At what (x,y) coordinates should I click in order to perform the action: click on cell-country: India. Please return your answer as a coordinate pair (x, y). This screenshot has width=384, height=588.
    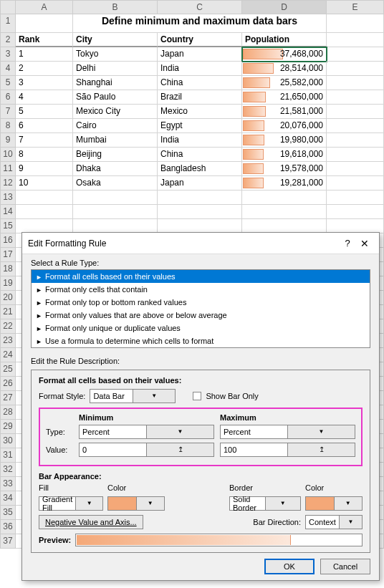
    Looking at the image, I should click on (200, 140).